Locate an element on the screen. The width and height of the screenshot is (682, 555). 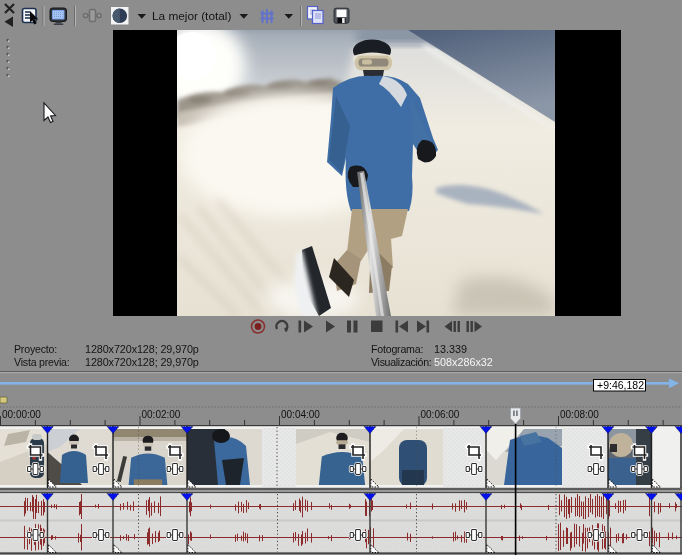
svg-text: 00:02:00 is located at coordinates (162, 414).